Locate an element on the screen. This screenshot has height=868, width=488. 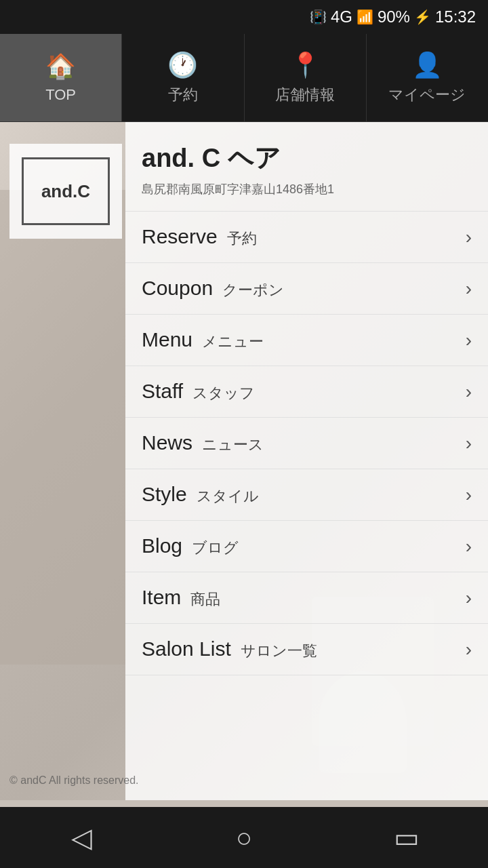
menu-item-coupon: Coupon クーポン › is located at coordinates (306, 289).